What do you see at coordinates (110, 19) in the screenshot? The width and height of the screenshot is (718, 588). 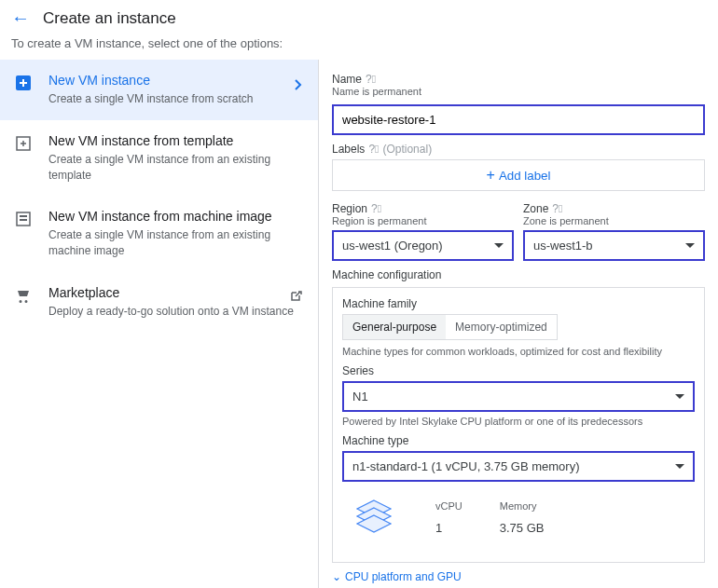 I see `page-title: Create an instance` at bounding box center [110, 19].